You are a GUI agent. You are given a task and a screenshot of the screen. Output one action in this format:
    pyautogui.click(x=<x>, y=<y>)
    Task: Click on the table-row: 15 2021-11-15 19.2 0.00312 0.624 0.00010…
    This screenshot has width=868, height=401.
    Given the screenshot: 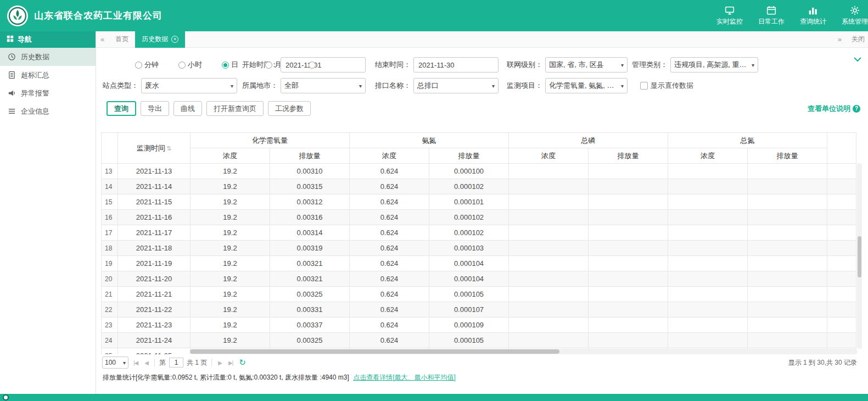 What is the action you would take?
    pyautogui.click(x=479, y=202)
    